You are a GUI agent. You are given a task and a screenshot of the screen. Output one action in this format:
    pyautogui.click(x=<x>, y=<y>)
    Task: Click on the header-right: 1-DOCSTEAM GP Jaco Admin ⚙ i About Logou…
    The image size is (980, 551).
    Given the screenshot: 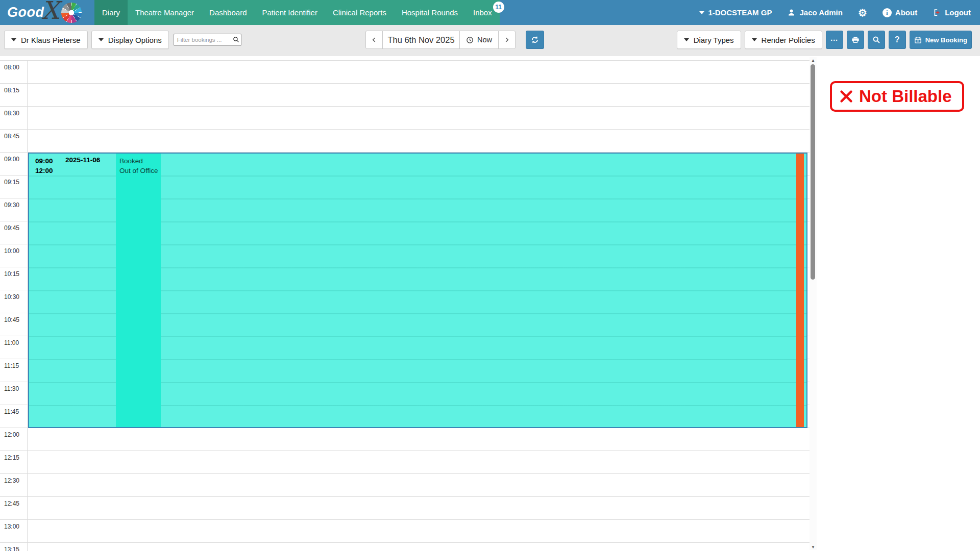 What is the action you would take?
    pyautogui.click(x=740, y=12)
    